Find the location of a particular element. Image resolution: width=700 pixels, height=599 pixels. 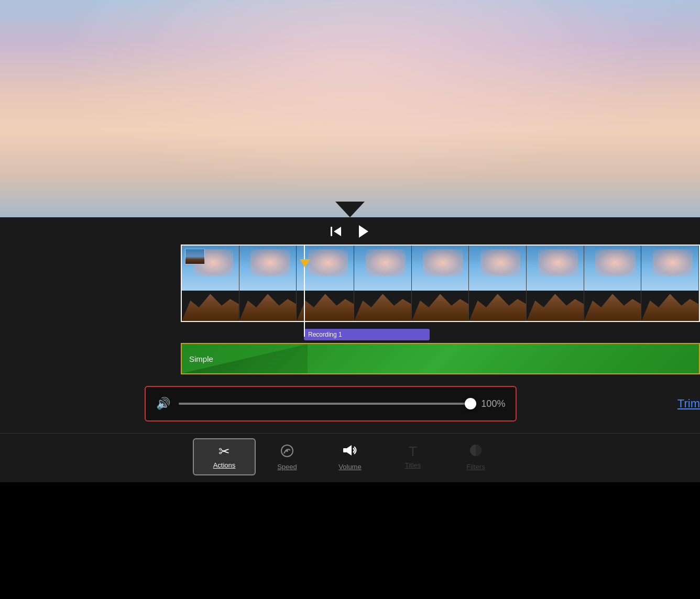

volume-slider-fill is located at coordinates (325, 404).